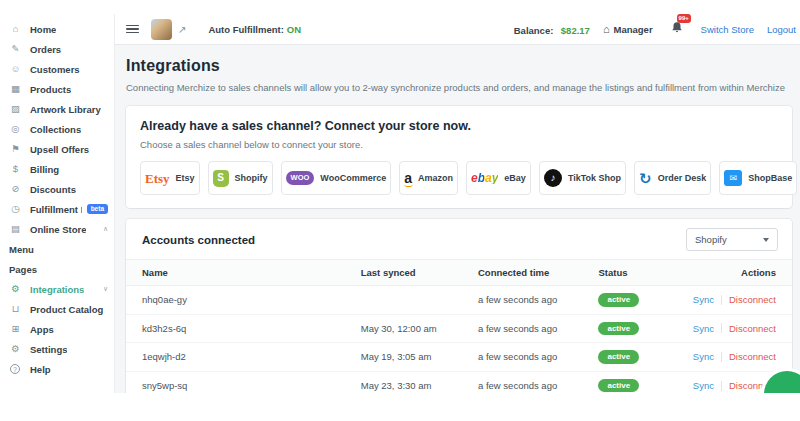  I want to click on channel-label: Etsy, so click(186, 178).